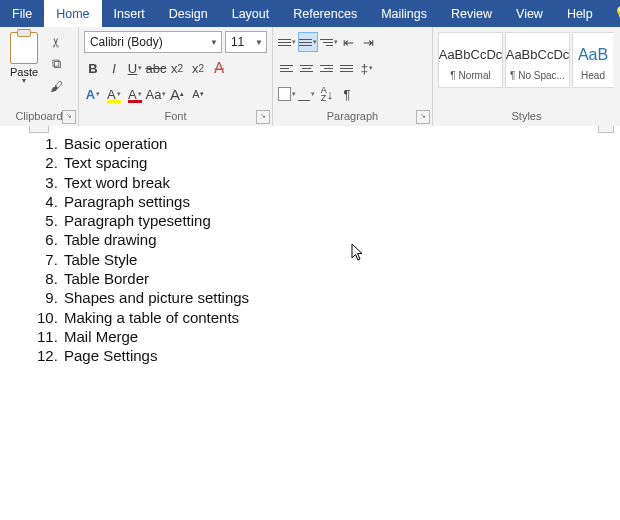 The height and width of the screenshot is (520, 620). Describe the element at coordinates (341, 318) in the screenshot. I see `list-item: Making a table of contents` at that location.